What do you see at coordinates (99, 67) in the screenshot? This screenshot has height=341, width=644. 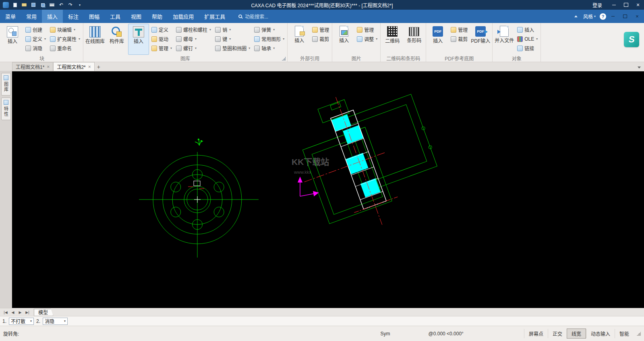 I see `new-tab-button` at bounding box center [99, 67].